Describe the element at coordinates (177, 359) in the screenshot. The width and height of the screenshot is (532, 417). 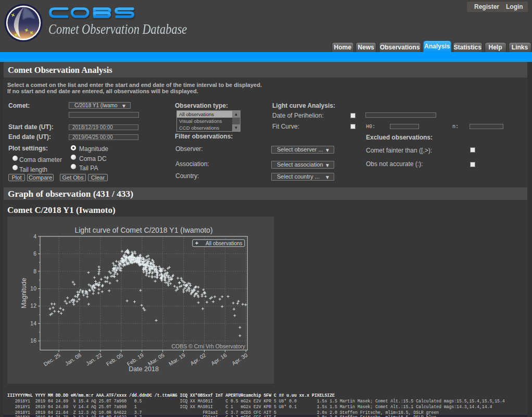
I see `svg-text: Mar. 19` at that location.